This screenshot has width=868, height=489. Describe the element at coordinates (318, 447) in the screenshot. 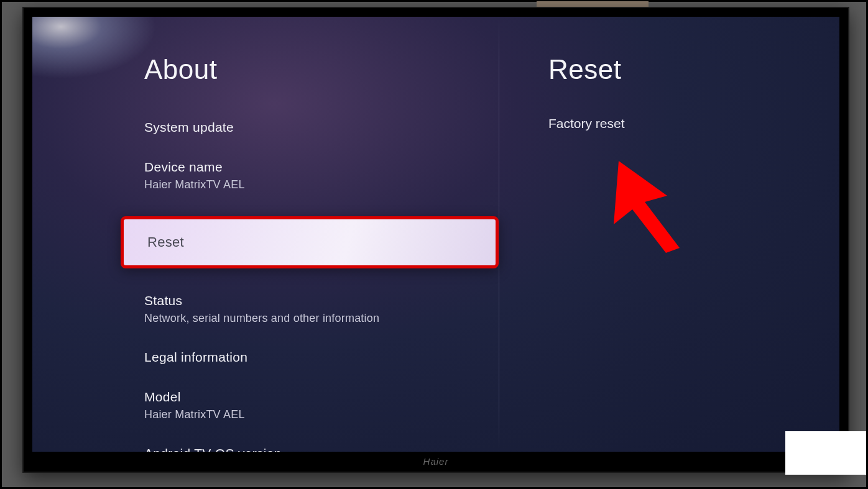

I see `menu-item-android-tv-os-version: Android TV OS version` at that location.